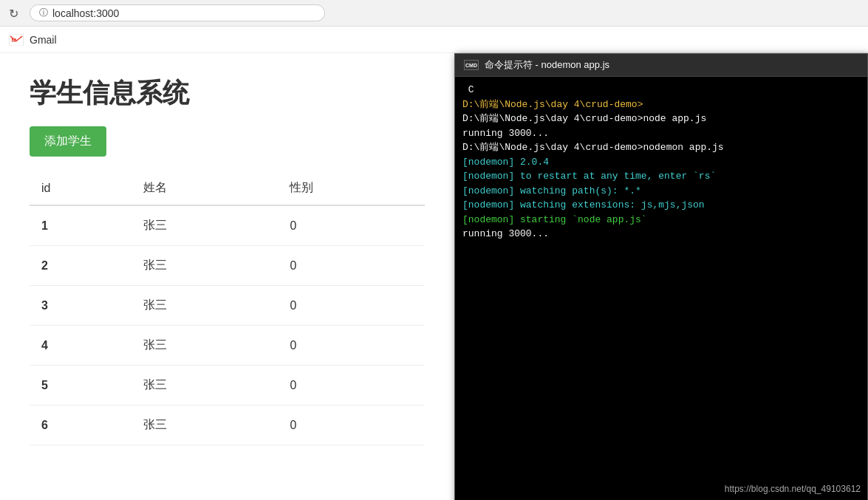 The image size is (868, 500). I want to click on table-row: 2 张三 0, so click(228, 266).